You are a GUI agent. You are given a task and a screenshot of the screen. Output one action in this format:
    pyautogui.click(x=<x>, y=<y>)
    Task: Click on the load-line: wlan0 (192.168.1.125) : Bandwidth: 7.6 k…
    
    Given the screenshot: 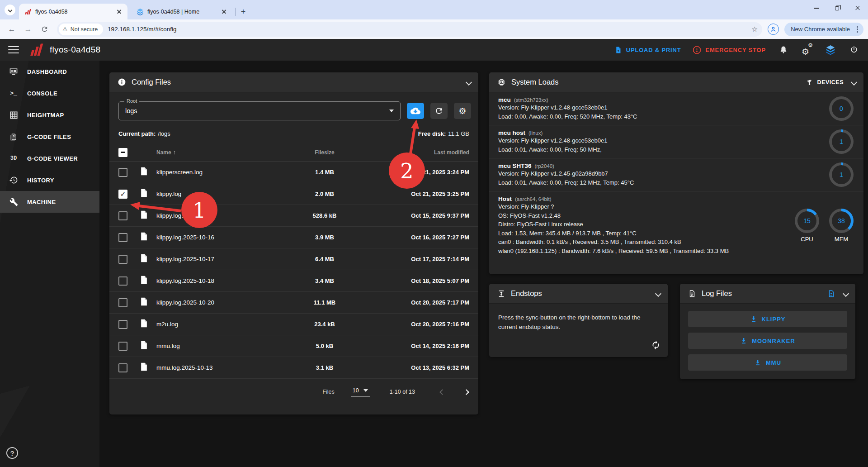 What is the action you would take?
    pyautogui.click(x=646, y=251)
    